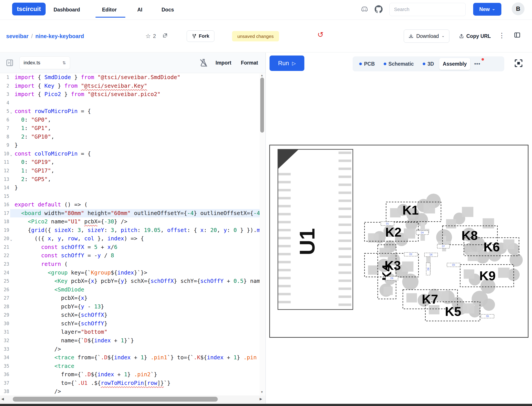 The height and width of the screenshot is (406, 532). What do you see at coordinates (130, 332) in the screenshot?
I see `code-line: 31 layer="bottom"` at bounding box center [130, 332].